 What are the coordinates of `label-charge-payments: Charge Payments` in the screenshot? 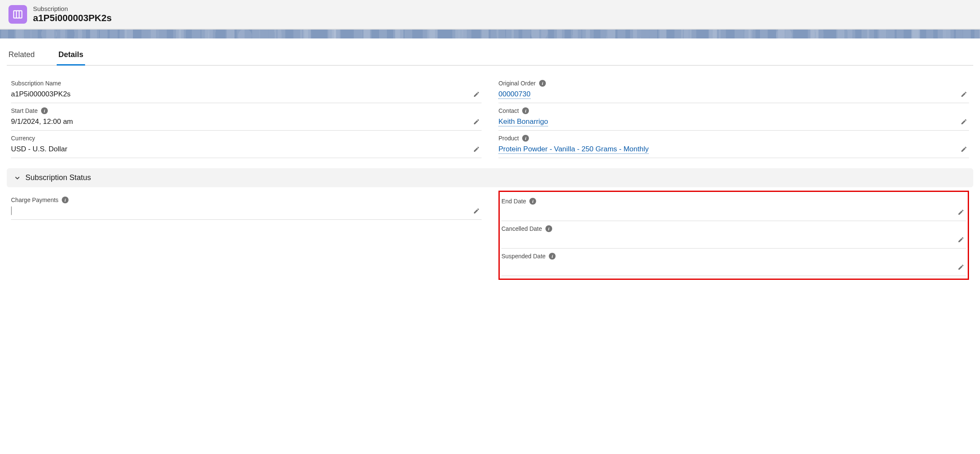 It's located at (35, 200).